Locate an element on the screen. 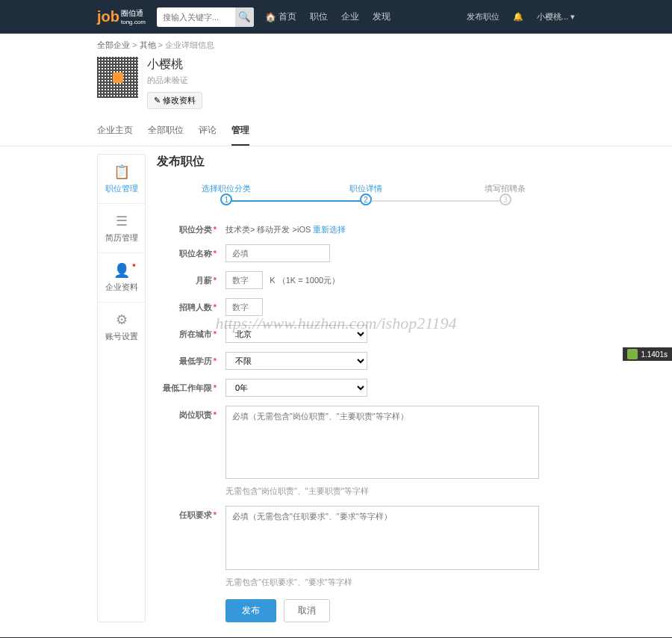 The height and width of the screenshot is (638, 672). sidebar-label: 职位管理 is located at coordinates (122, 188).